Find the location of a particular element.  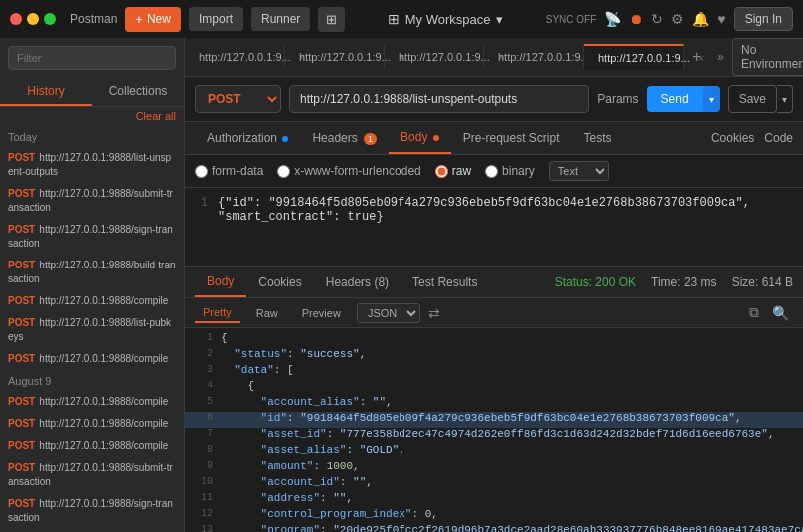

list-item: POST http://127.0.0.1:9888/list-pubkeys is located at coordinates (92, 329).